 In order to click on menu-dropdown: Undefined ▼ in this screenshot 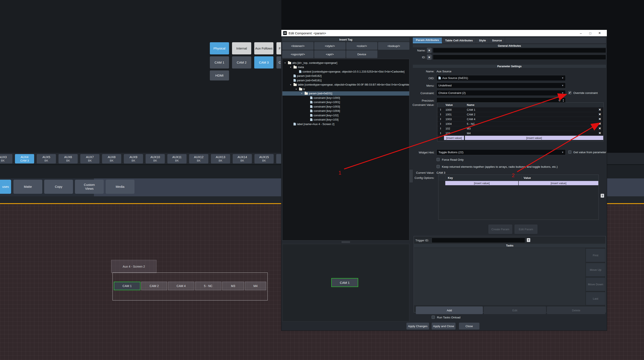, I will do `click(501, 86)`.